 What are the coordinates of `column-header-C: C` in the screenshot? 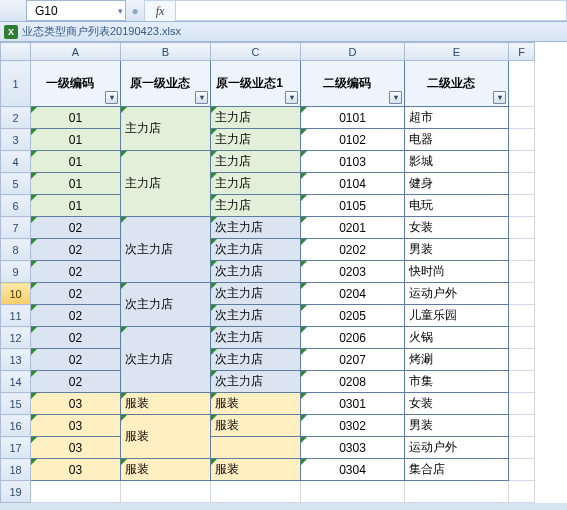 It's located at (256, 52).